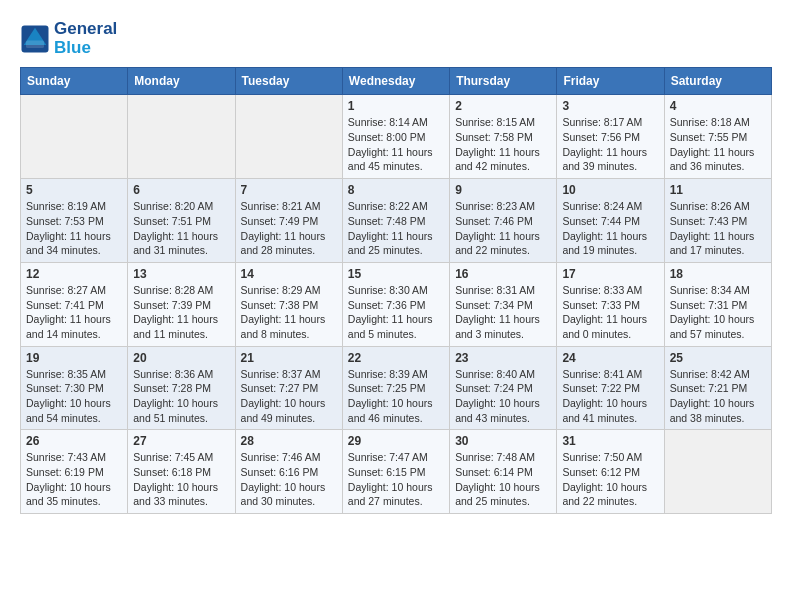  I want to click on day-number: 20, so click(181, 358).